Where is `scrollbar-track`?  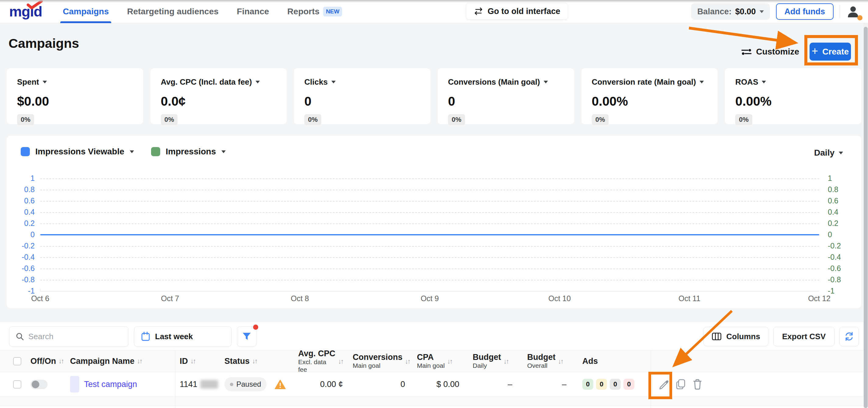
scrollbar-track is located at coordinates (866, 216).